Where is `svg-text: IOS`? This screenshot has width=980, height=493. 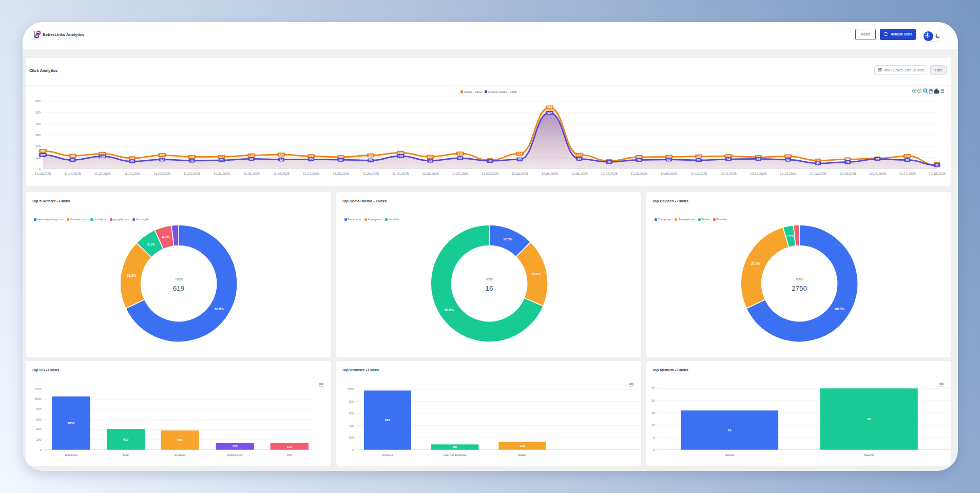 svg-text: IOS is located at coordinates (290, 455).